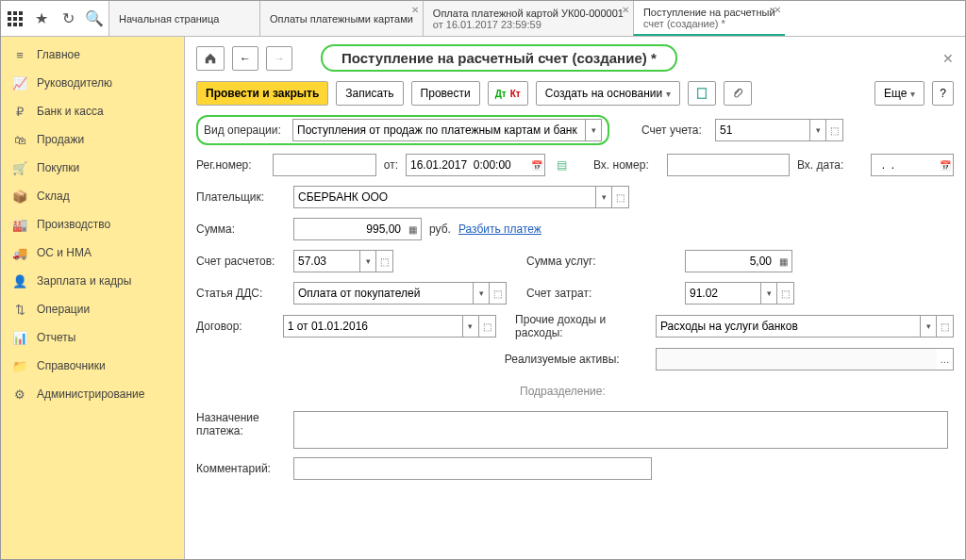 The height and width of the screenshot is (560, 966). I want to click on search-icon: 🔍, so click(94, 19).